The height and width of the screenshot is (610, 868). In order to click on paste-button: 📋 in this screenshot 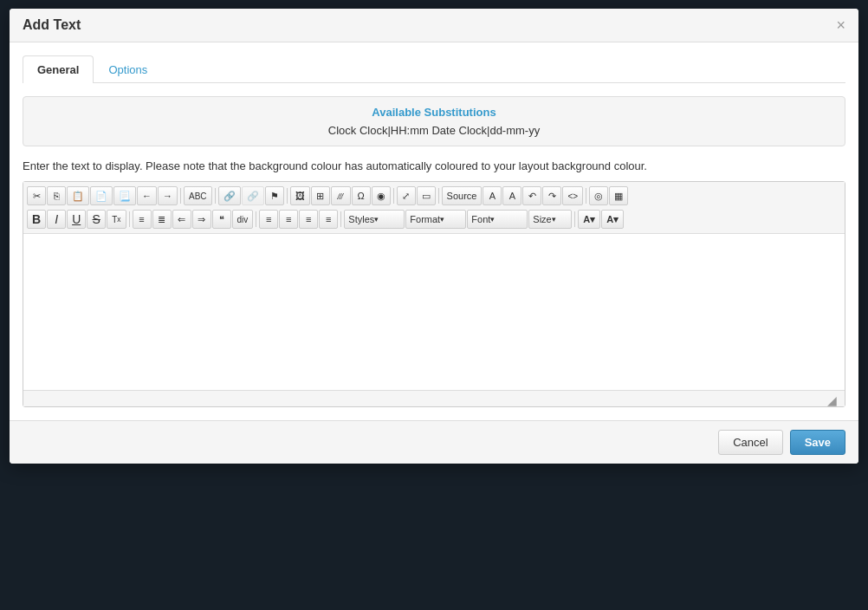, I will do `click(78, 196)`.